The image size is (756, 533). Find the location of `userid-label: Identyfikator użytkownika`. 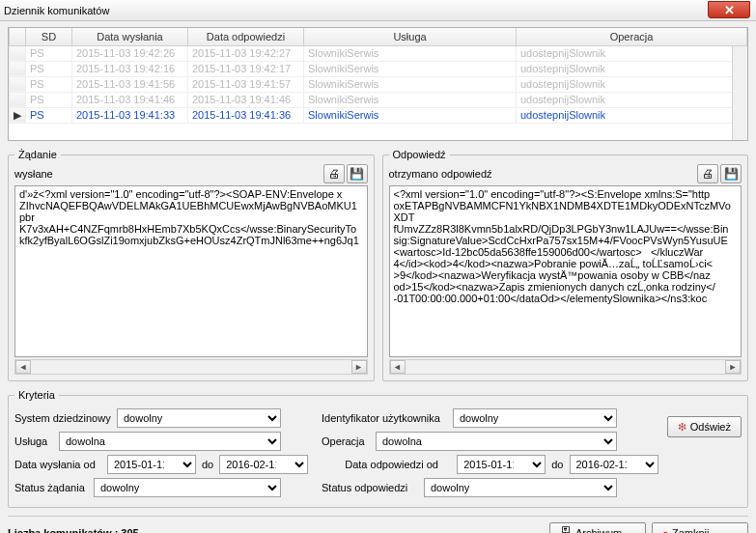

userid-label: Identyfikator użytkownika is located at coordinates (384, 418).